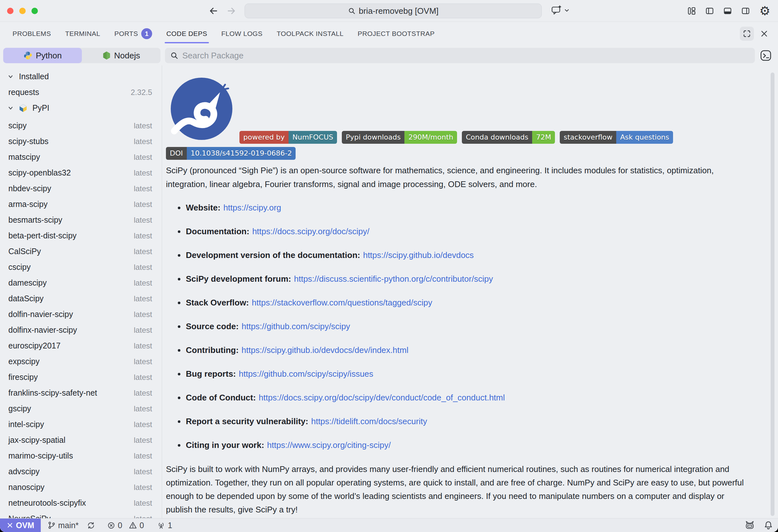 This screenshot has width=778, height=532. What do you see at coordinates (497, 137) in the screenshot?
I see `badge-label: Conda downloads` at bounding box center [497, 137].